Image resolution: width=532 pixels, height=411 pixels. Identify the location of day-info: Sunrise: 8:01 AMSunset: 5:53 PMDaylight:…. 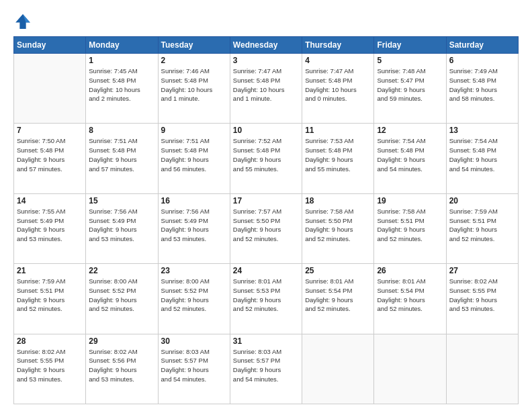
(266, 295).